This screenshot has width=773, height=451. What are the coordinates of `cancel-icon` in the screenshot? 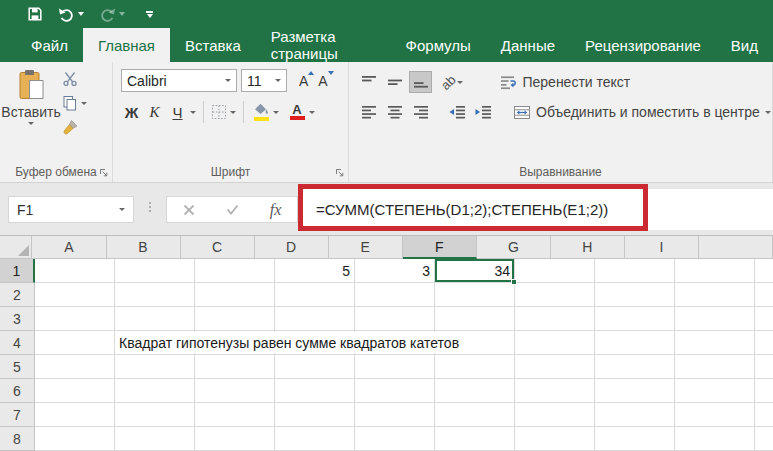 It's located at (189, 210).